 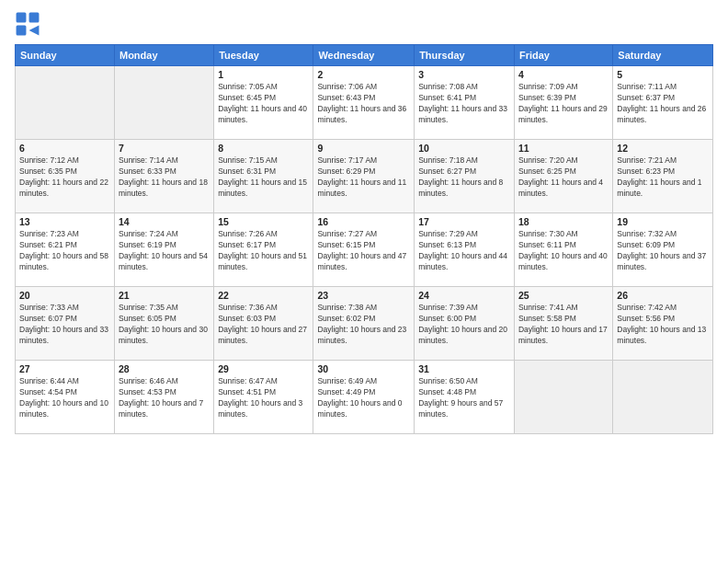 What do you see at coordinates (563, 75) in the screenshot?
I see `day-number: 4` at bounding box center [563, 75].